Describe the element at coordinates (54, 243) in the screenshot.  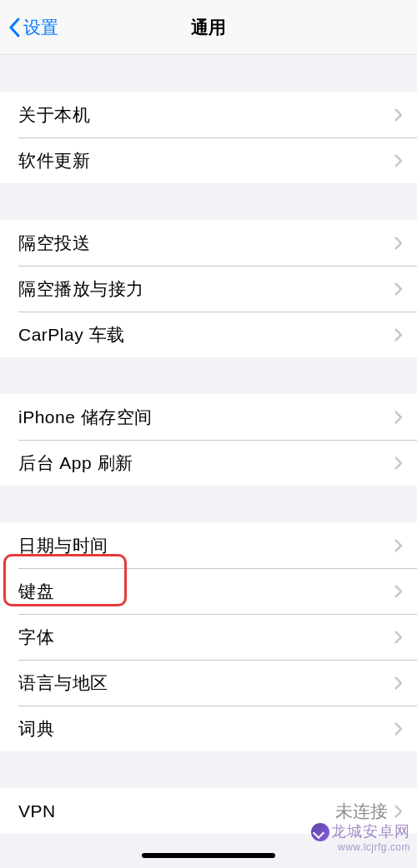
I see `row-label: 隔空投送` at that location.